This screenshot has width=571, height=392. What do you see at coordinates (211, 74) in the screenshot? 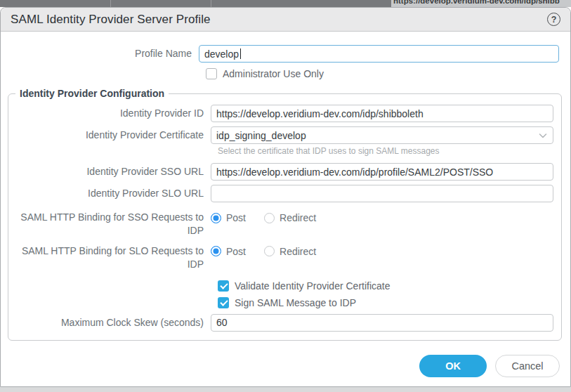
I see `checkbox-unchecked-icon` at bounding box center [211, 74].